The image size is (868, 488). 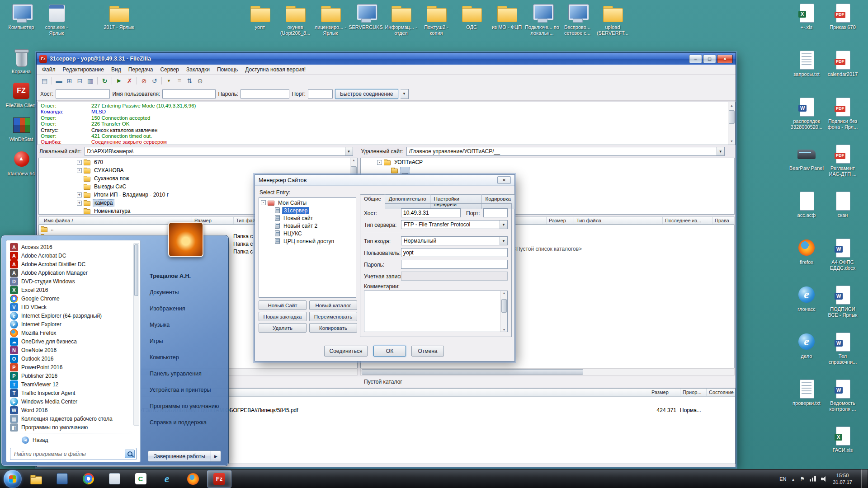 What do you see at coordinates (260, 19) in the screenshot?
I see `desktop-icon: уопт` at bounding box center [260, 19].